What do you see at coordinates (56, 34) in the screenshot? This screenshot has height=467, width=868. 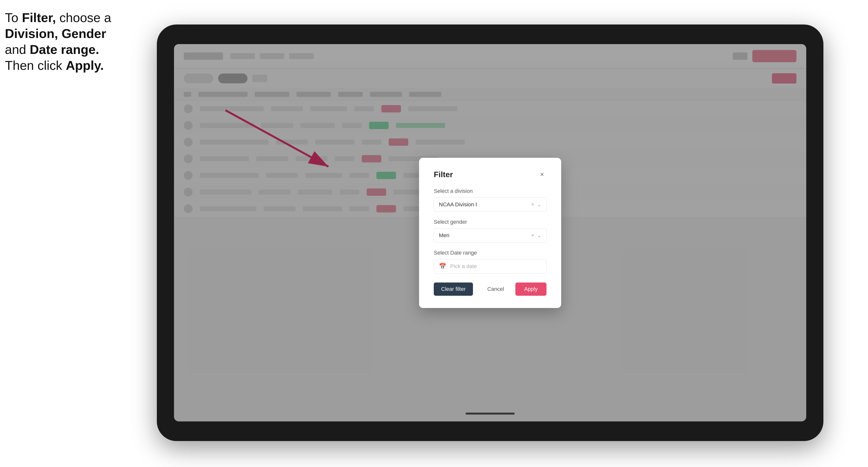 I see `instruction-line3-bold: Division, Gender` at bounding box center [56, 34].